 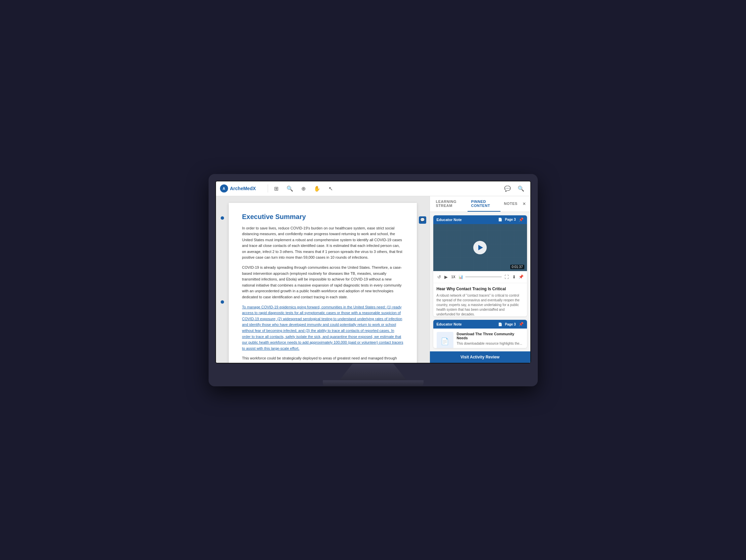 I want to click on file-icon: 📄, so click(x=445, y=341).